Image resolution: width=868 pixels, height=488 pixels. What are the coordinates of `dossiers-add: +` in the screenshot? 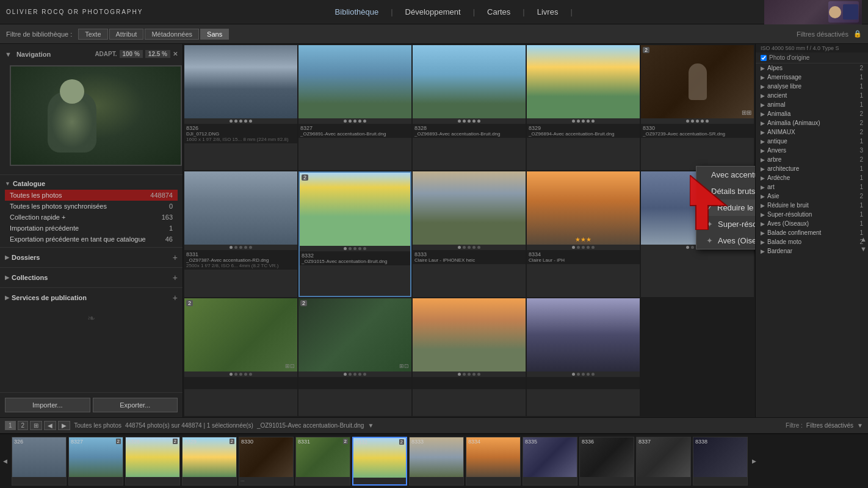 It's located at (175, 257).